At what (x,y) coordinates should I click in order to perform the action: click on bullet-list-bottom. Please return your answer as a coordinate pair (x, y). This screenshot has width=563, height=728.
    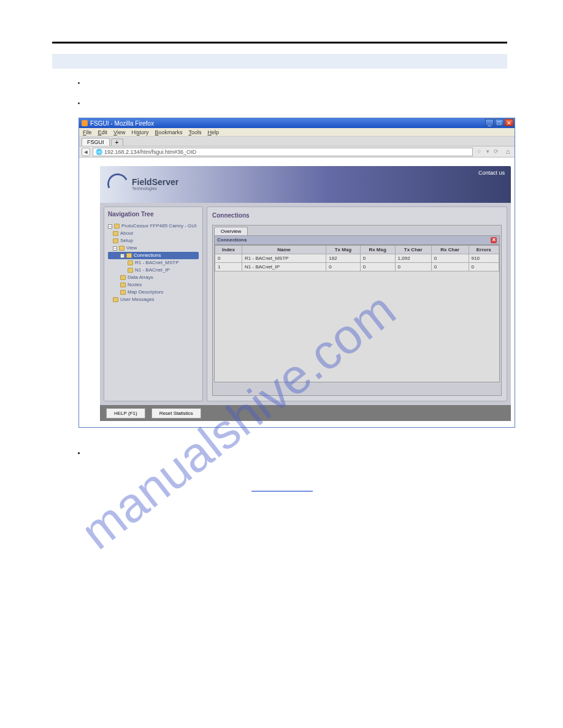
    Looking at the image, I should click on (87, 452).